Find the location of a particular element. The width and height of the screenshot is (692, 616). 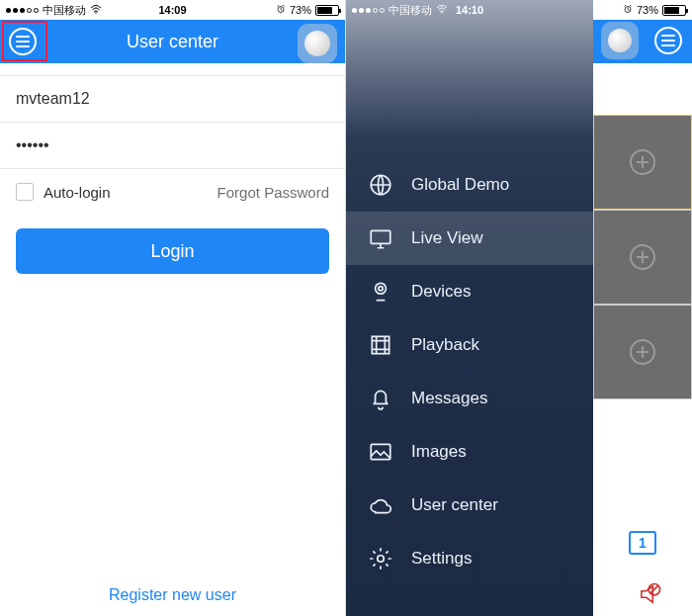

status-bar: 中国移动 14:10 is located at coordinates (470, 10).